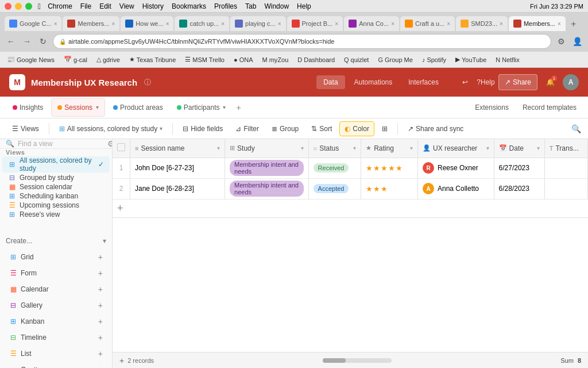  I want to click on menu-file: File, so click(86, 6).